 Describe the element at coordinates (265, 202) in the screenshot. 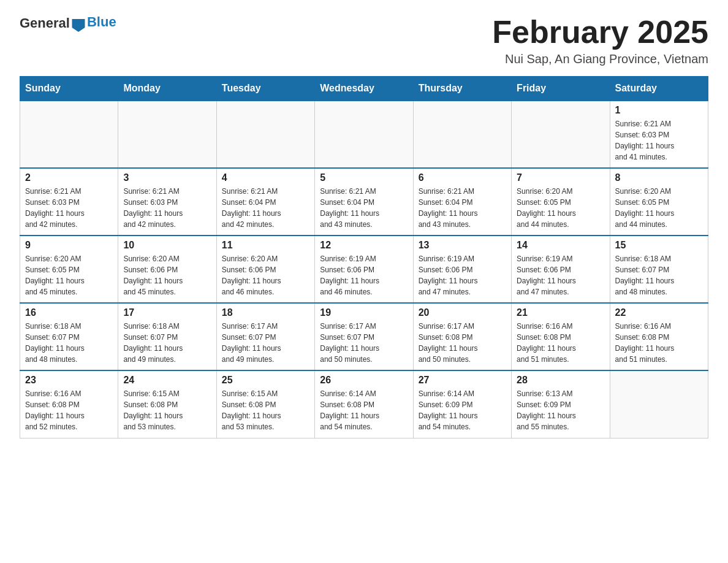

I see `calendar-cell: 4Sunrise: 6:21 AM Sunset: 6:04 PM Daylig…` at that location.